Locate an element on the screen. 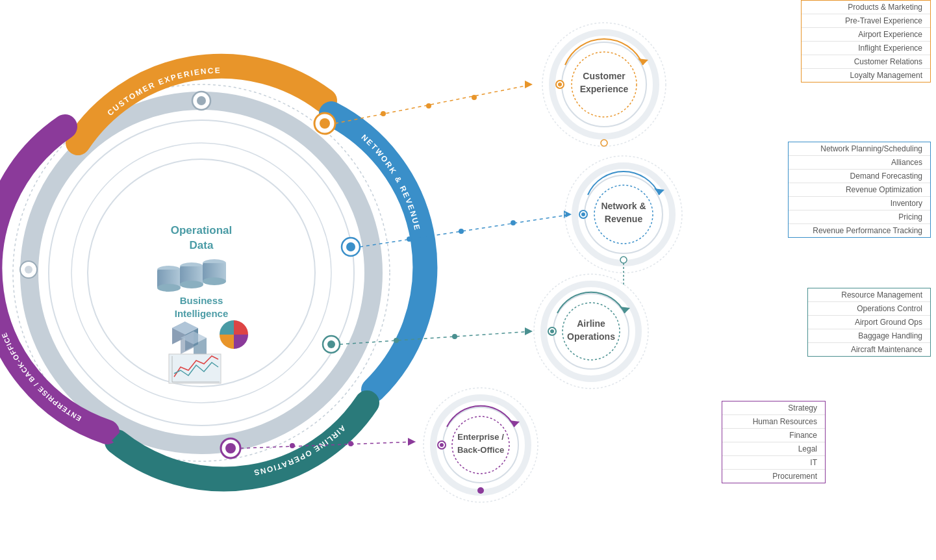  svg-text: Operational is located at coordinates (201, 230).